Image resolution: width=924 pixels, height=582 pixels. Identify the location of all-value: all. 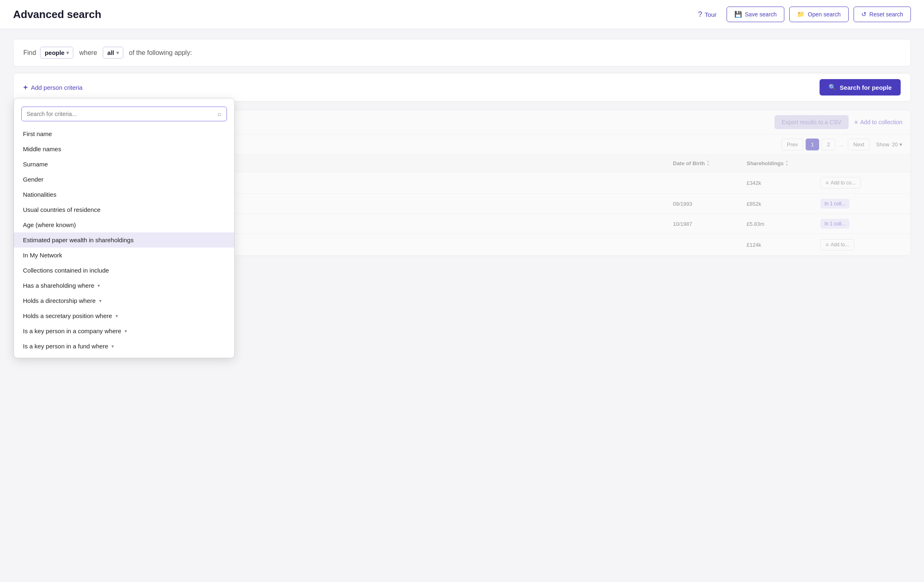
(111, 52).